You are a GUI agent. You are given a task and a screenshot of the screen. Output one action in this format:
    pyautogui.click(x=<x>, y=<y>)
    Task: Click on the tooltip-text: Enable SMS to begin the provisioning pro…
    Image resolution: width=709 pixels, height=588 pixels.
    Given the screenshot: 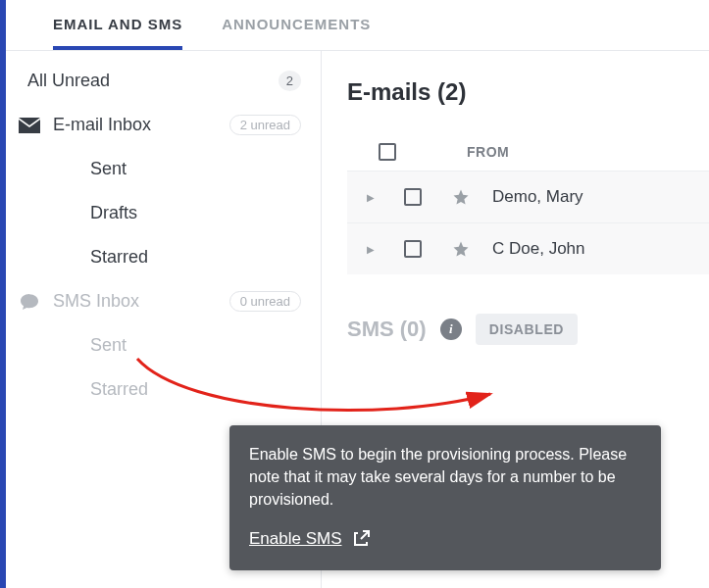 What is the action you would take?
    pyautogui.click(x=445, y=477)
    